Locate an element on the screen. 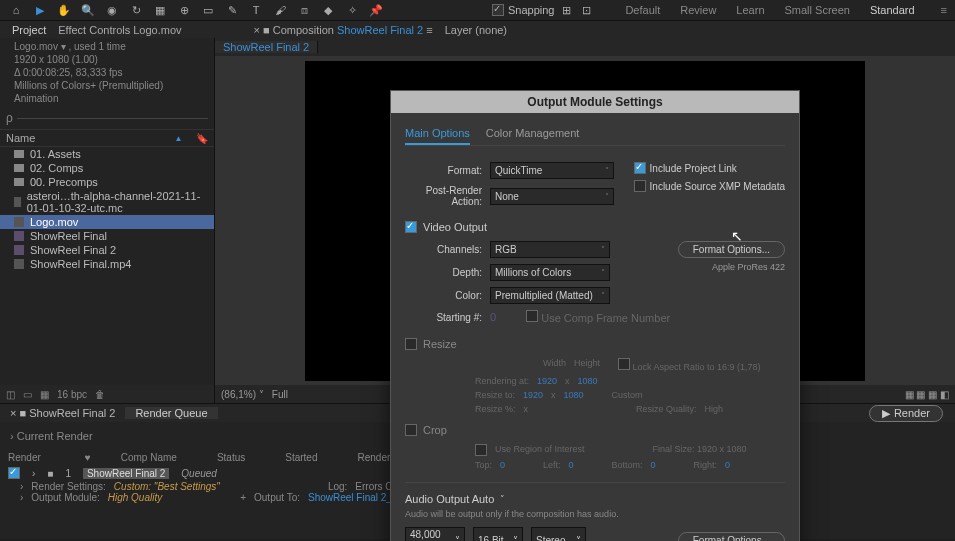  snap-opt2-icon: ⊡ is located at coordinates (587, 10).